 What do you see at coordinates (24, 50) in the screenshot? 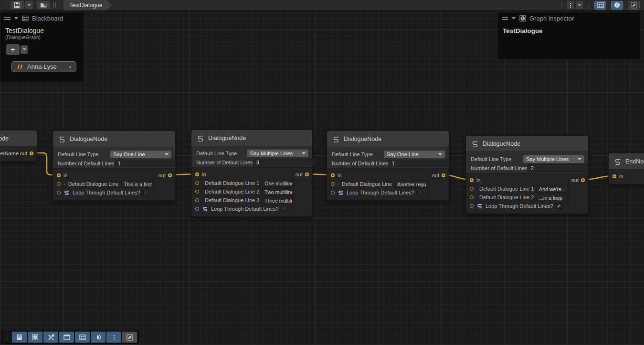
I see `chevron-down-icon` at bounding box center [24, 50].